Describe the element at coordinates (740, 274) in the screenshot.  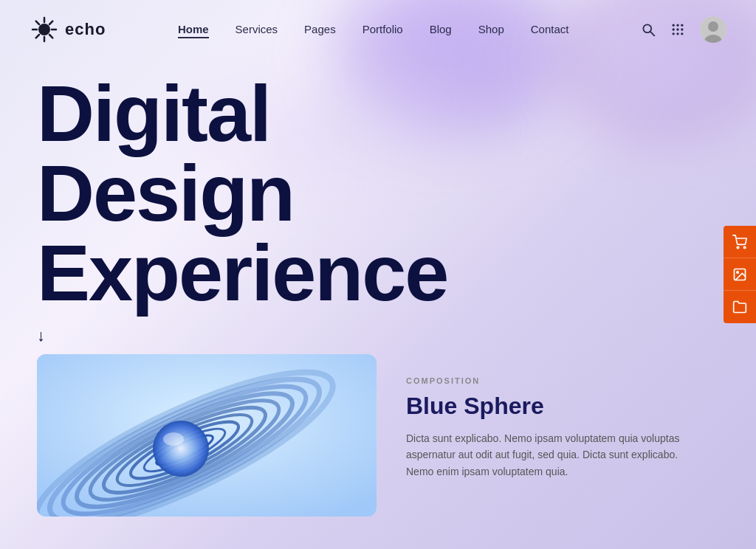
I see `gallery-icon` at that location.